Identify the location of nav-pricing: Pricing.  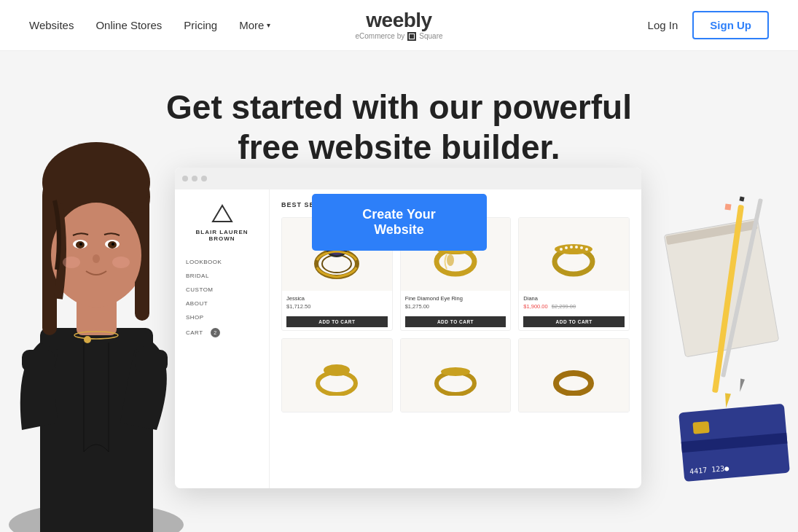
(200, 25).